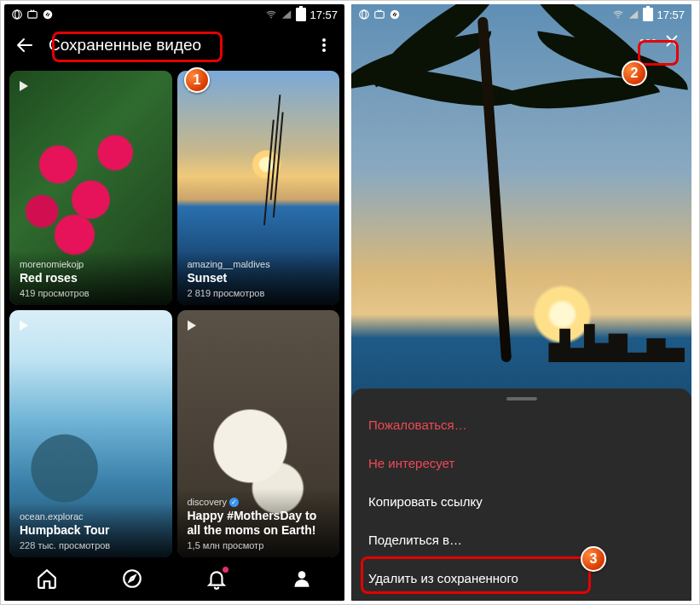 This screenshot has width=700, height=605. Describe the element at coordinates (522, 578) in the screenshot. I see `menu-remove-saved: Удалить из сохраненного` at that location.